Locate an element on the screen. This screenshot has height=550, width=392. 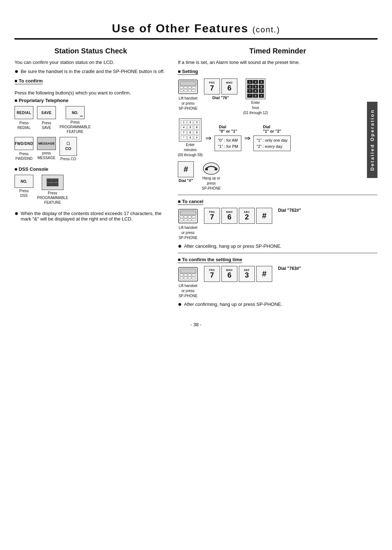
enter-hour-label: Enterhour(01 through 12) is located at coordinates (256, 108).